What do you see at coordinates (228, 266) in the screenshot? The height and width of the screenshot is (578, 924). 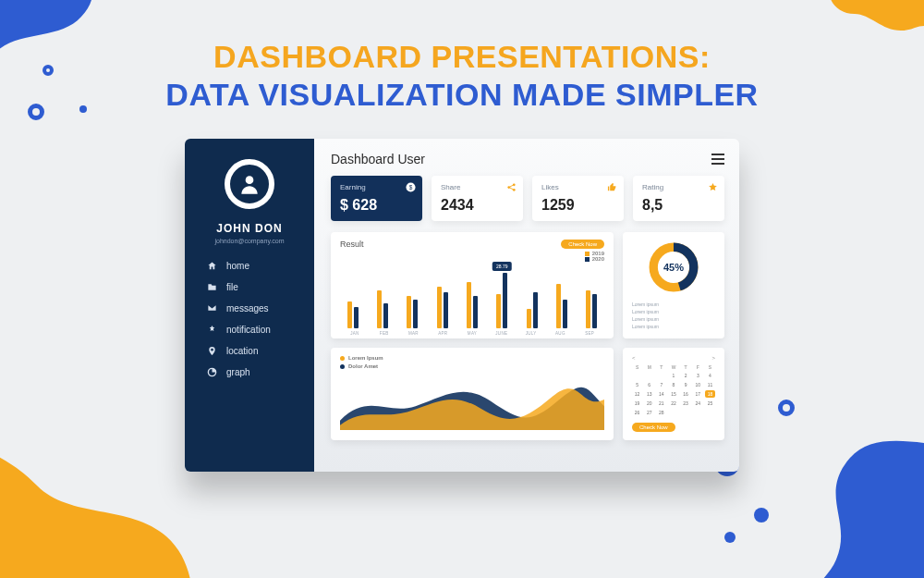 I see `nav-home: home` at bounding box center [228, 266].